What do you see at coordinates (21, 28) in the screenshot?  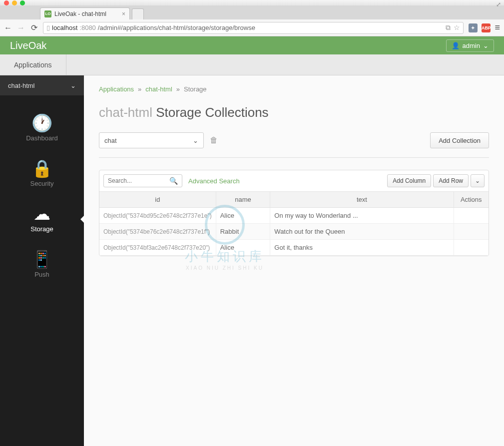 I see `forward-button: →` at bounding box center [21, 28].